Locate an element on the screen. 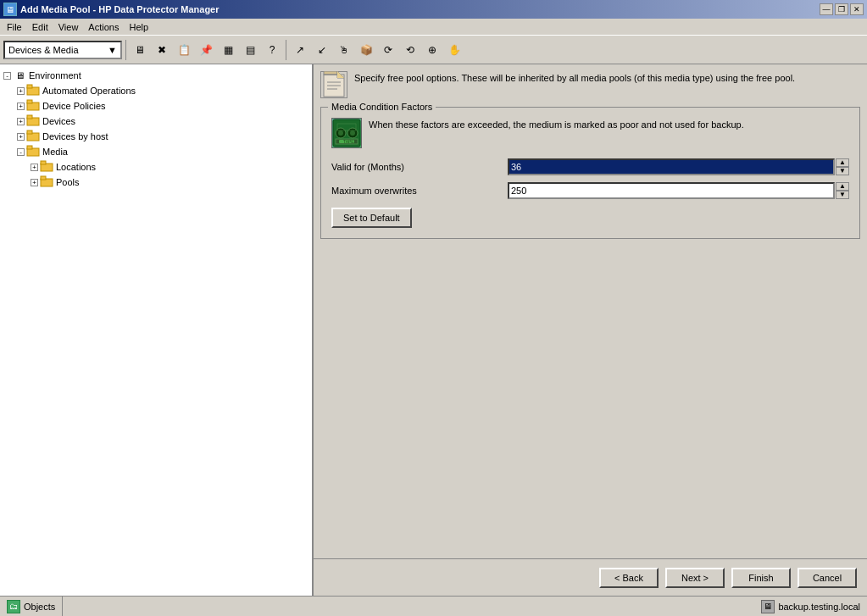  tree-label-devices: Devices is located at coordinates (59, 121).